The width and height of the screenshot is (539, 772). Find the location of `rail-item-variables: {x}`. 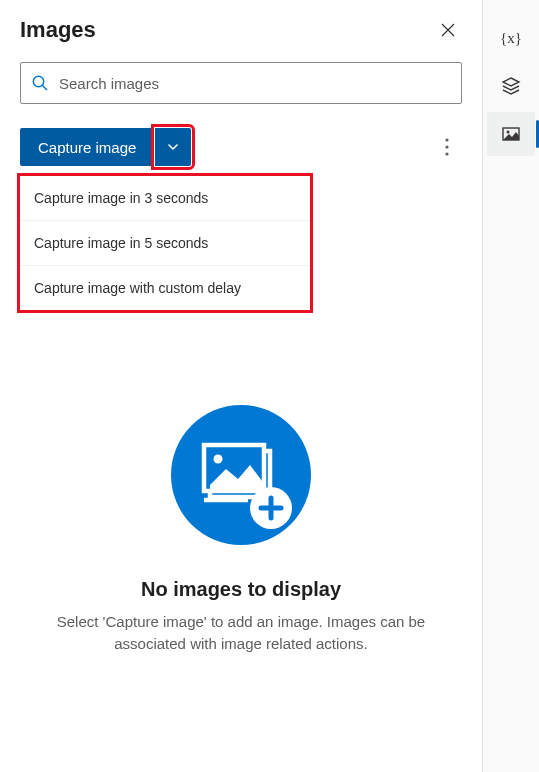

rail-item-variables: {x} is located at coordinates (511, 38).